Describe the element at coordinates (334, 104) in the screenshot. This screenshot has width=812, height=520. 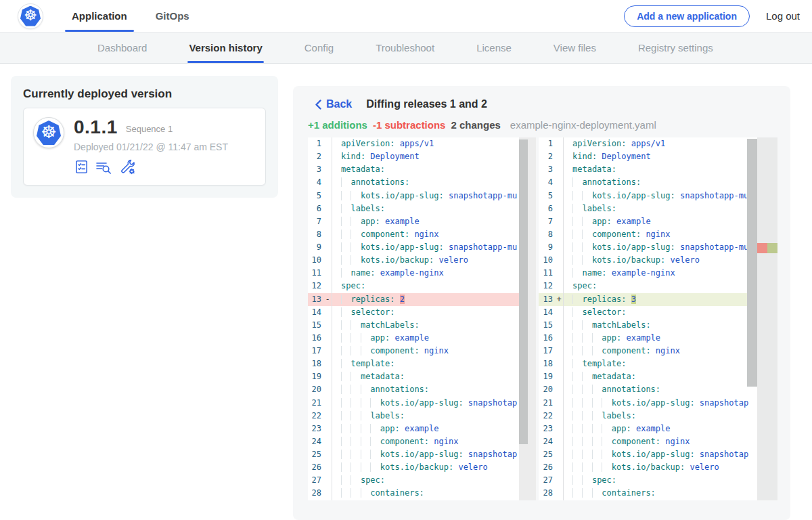
I see `back-link: Back` at that location.